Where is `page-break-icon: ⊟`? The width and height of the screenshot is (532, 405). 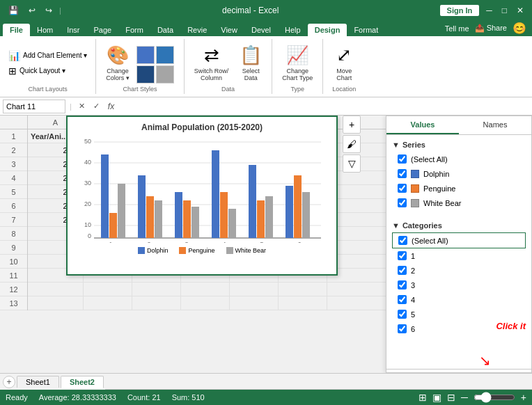
page-break-icon: ⊟ is located at coordinates (451, 397).